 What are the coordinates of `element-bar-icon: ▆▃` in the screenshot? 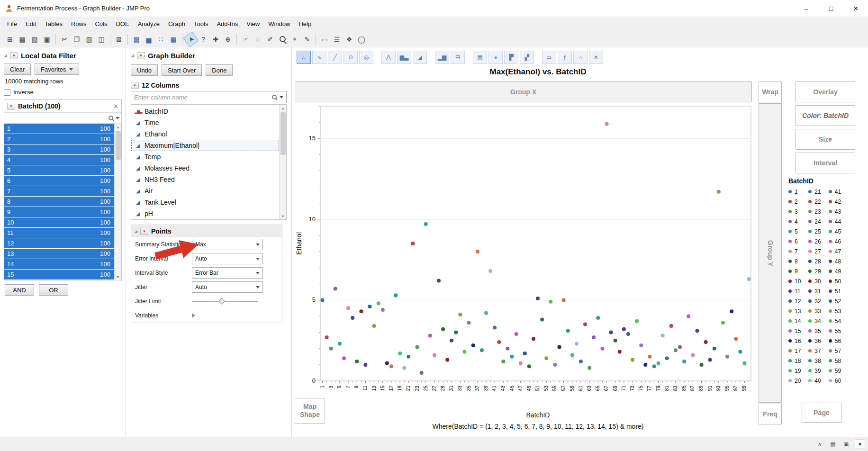 It's located at (404, 57).